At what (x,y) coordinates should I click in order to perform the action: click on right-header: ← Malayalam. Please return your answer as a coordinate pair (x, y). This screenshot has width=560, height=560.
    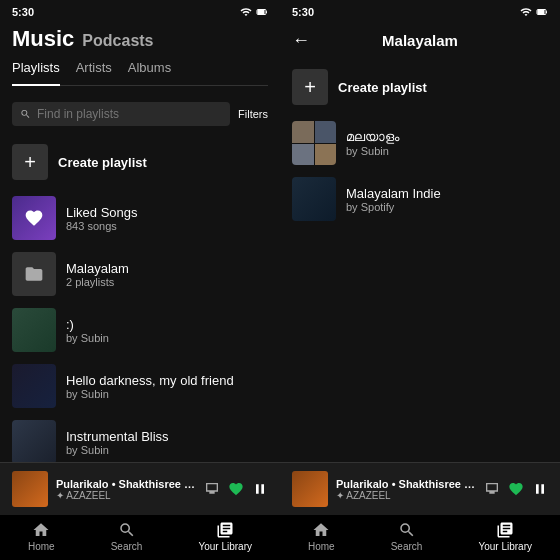
    Looking at the image, I should click on (420, 40).